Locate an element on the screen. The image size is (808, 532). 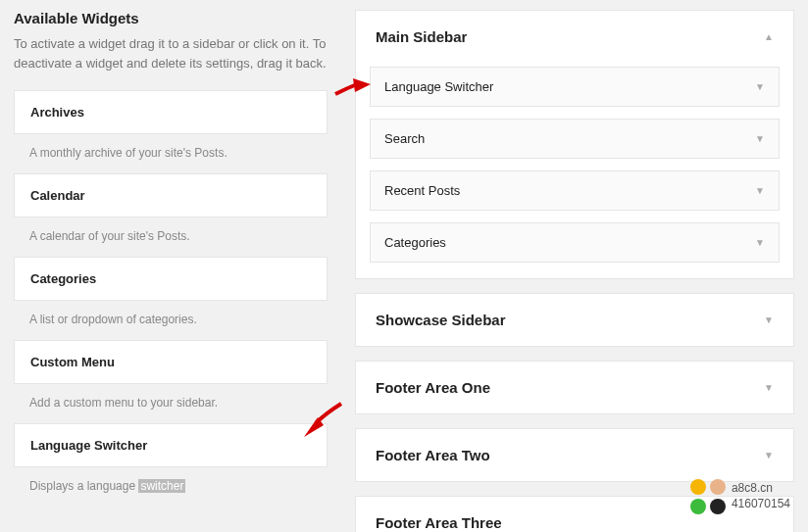
watermark-url: a8c8.cn is located at coordinates (761, 489).